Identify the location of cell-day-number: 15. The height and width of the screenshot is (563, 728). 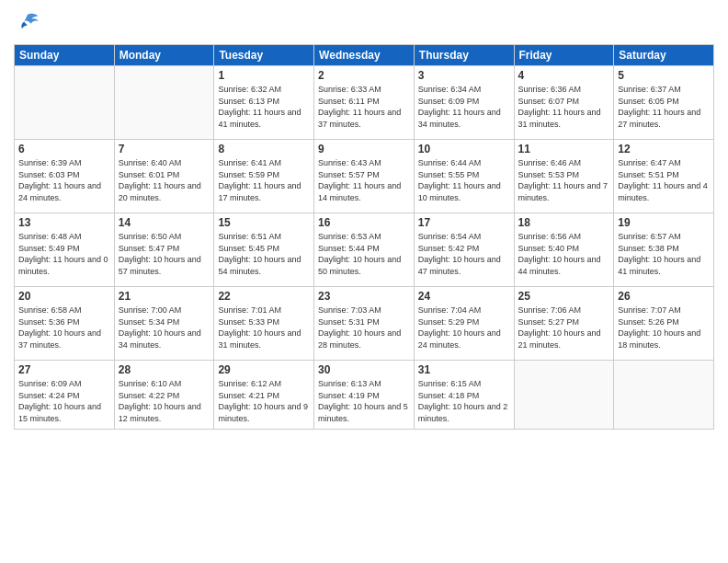
(264, 223).